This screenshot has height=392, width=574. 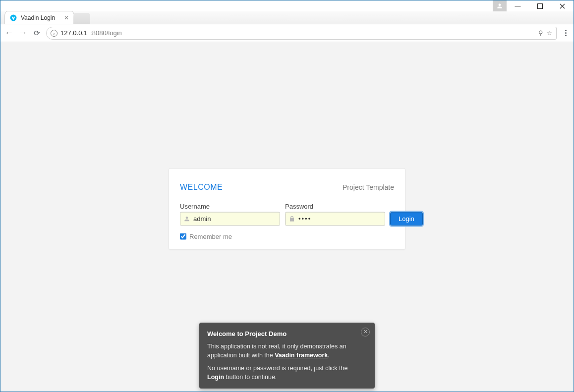 I want to click on window-maximize-button, so click(x=540, y=6).